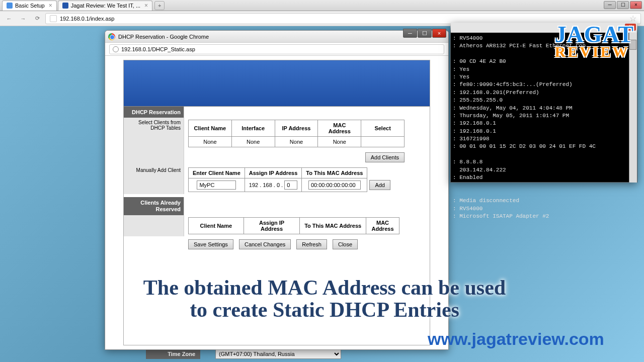 The image size is (644, 362). Describe the element at coordinates (325, 299) in the screenshot. I see `caption-overlay: The obtained MAC Address can be used to …` at that location.